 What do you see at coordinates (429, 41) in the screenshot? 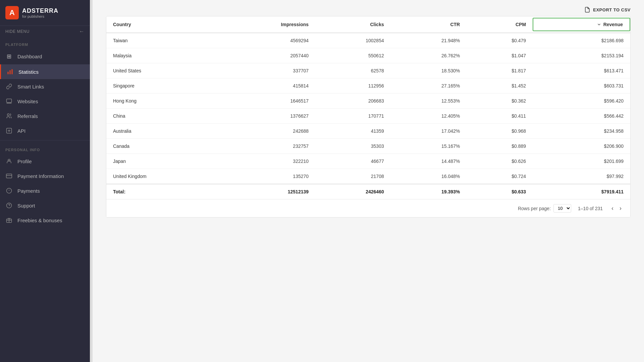
I see `cell-ctr: 21.948%` at bounding box center [429, 41].